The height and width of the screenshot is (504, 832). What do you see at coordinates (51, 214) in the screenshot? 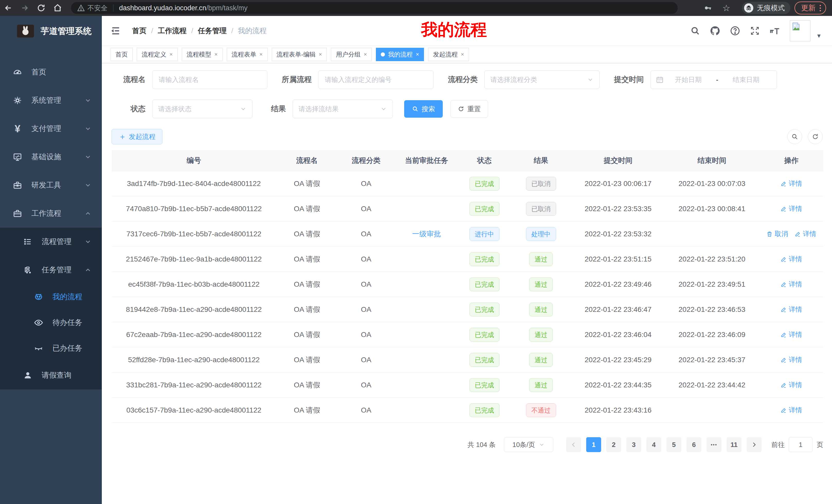
I see `sidebar-item-workflow: 工作流程` at bounding box center [51, 214].